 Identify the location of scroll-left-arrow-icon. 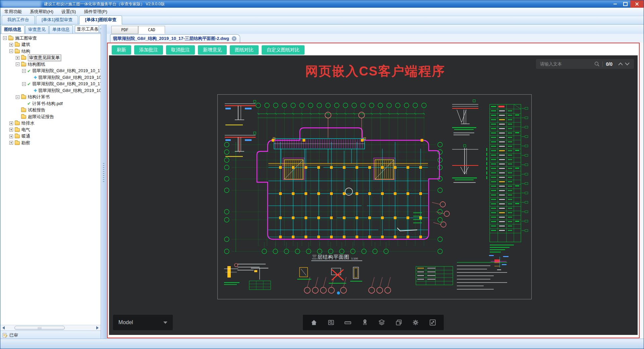
(3, 328).